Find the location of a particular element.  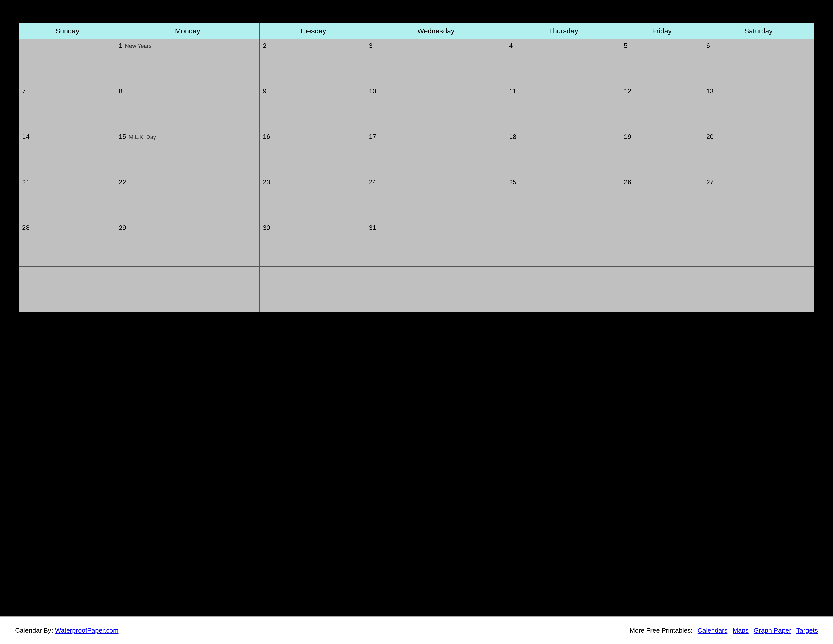

day-number: 19 is located at coordinates (628, 137).